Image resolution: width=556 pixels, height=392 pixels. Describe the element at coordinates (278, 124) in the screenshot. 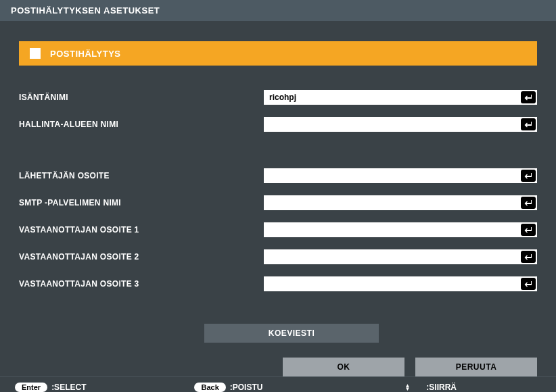

I see `domain-row: HALLINTA-ALUEEN NIMI` at that location.